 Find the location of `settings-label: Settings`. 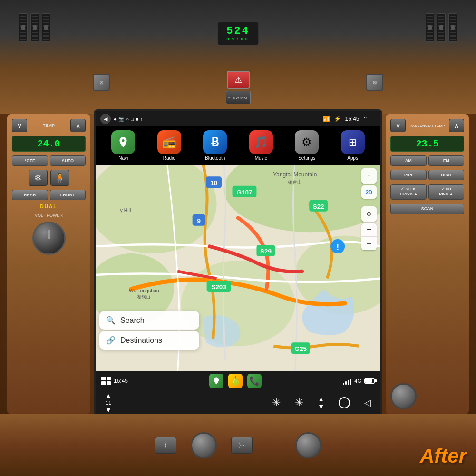

settings-label: Settings is located at coordinates (307, 158).